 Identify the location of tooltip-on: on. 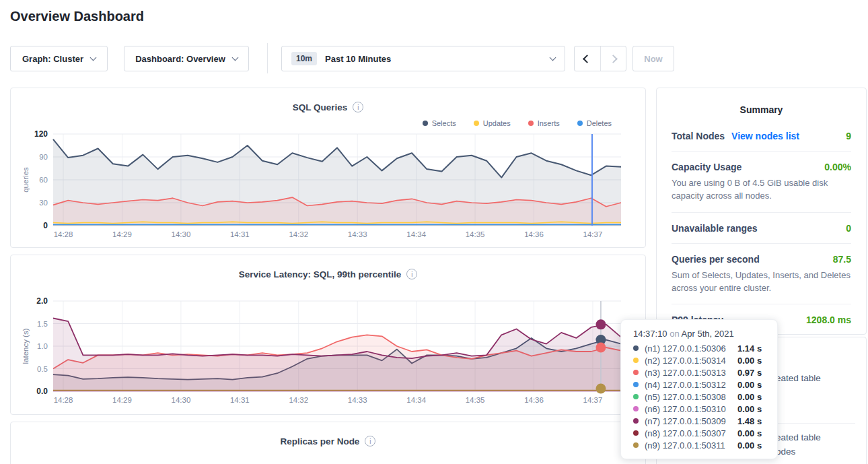
(674, 334).